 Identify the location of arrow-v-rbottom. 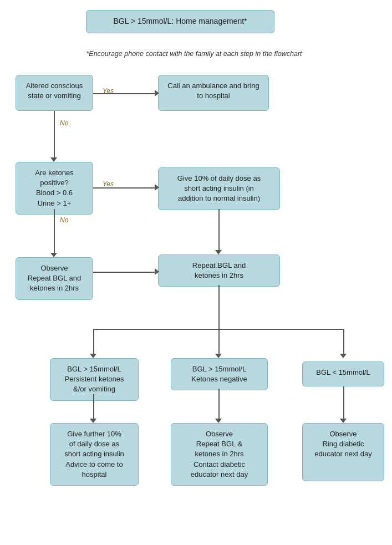
(344, 404).